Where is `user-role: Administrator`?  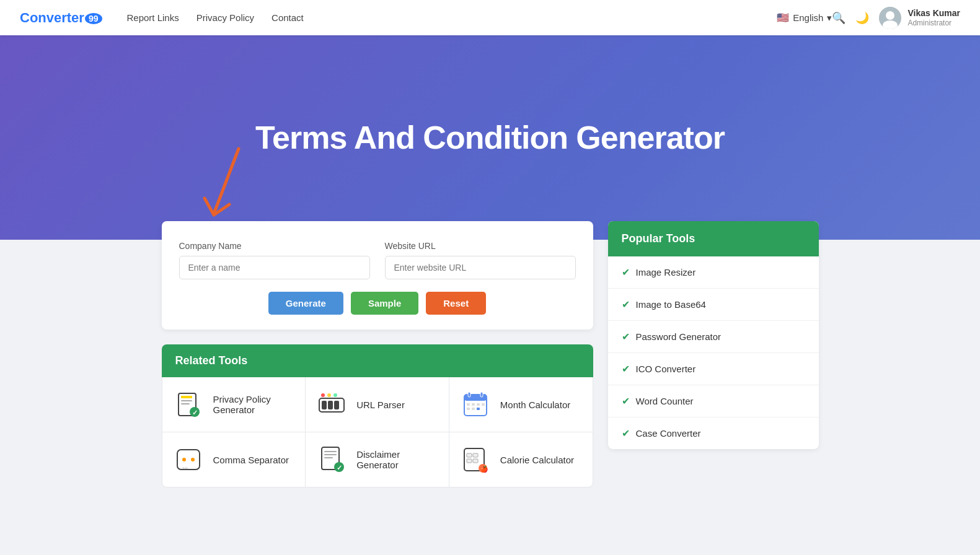 user-role: Administrator is located at coordinates (934, 24).